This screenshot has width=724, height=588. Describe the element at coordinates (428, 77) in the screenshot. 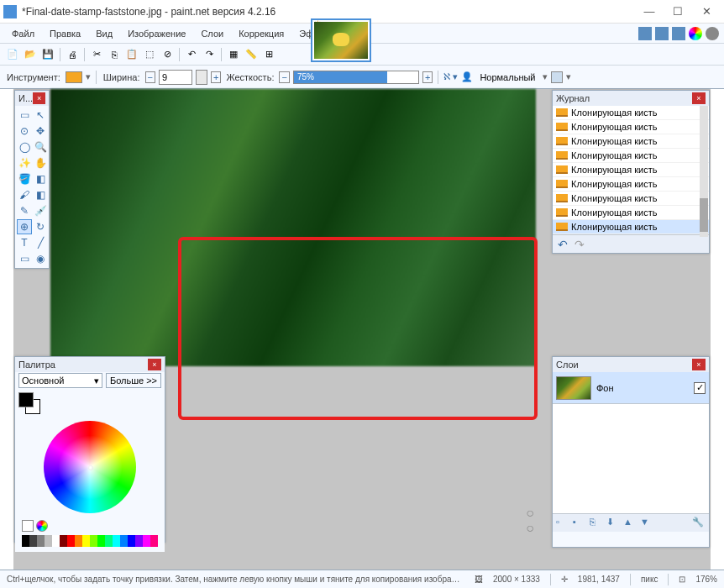

I see `stiffness-plus: +` at that location.